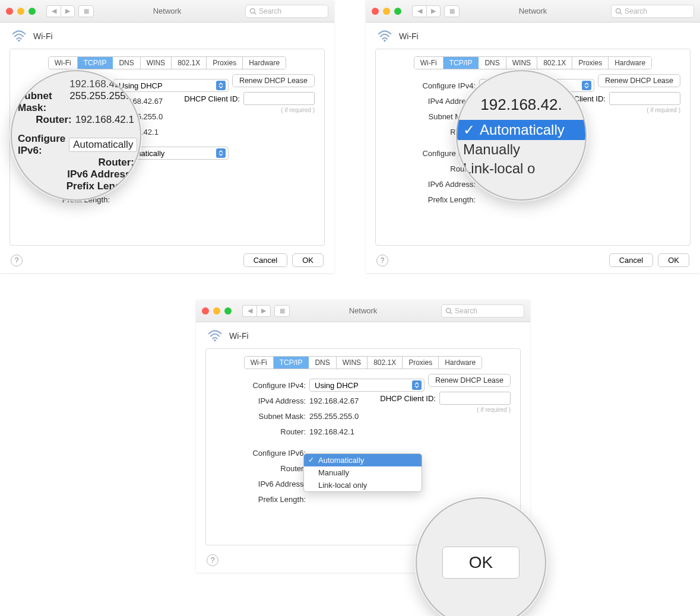 This screenshot has height=616, width=700. What do you see at coordinates (334, 417) in the screenshot?
I see `subnet-mask-value: 255.255.255.0` at bounding box center [334, 417].